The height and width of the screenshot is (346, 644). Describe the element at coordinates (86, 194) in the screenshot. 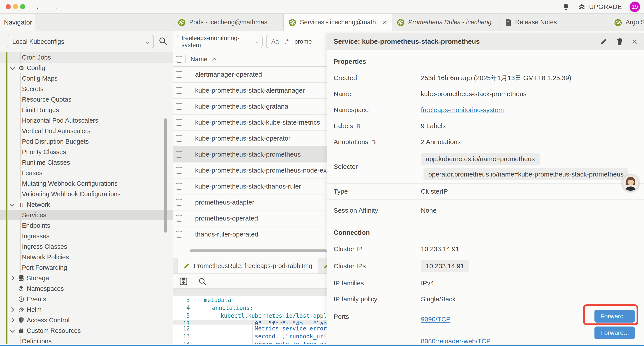

I see `sidebar-item-validating-webhook-configurations: Validating Webhook Configurations` at that location.